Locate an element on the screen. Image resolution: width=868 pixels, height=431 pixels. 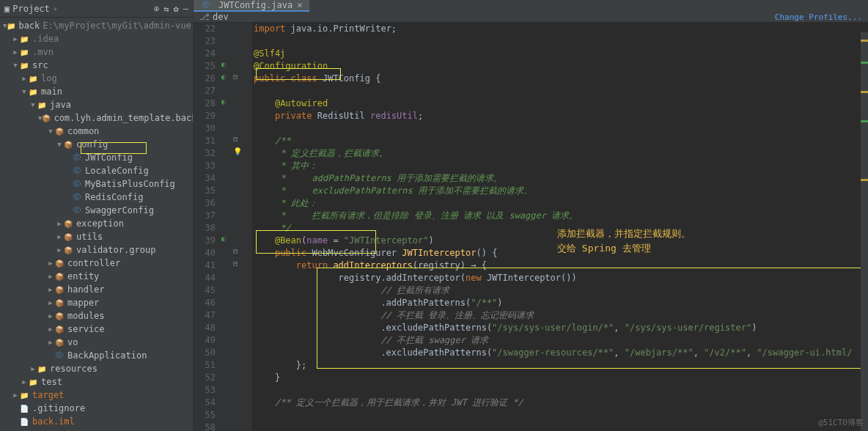
project-icon: ▣ is located at coordinates (7, 9).